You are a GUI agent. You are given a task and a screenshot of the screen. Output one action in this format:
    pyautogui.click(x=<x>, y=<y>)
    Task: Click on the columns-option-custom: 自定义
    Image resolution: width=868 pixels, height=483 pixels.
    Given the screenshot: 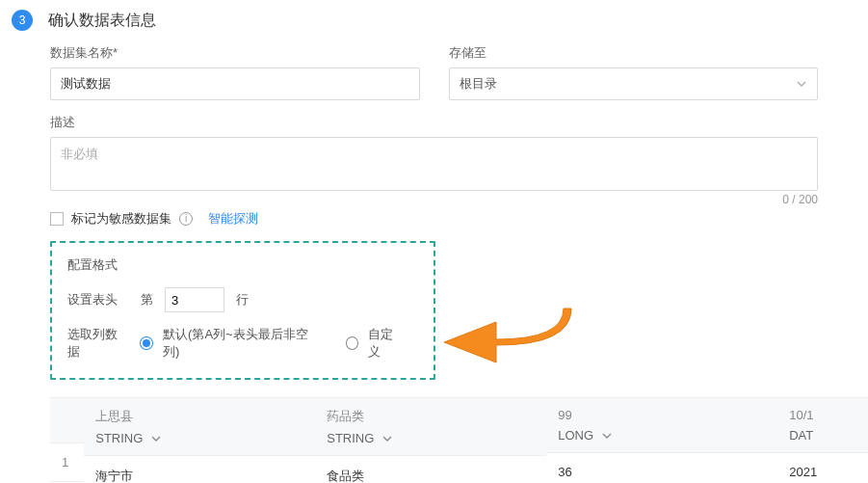 What is the action you would take?
    pyautogui.click(x=376, y=343)
    